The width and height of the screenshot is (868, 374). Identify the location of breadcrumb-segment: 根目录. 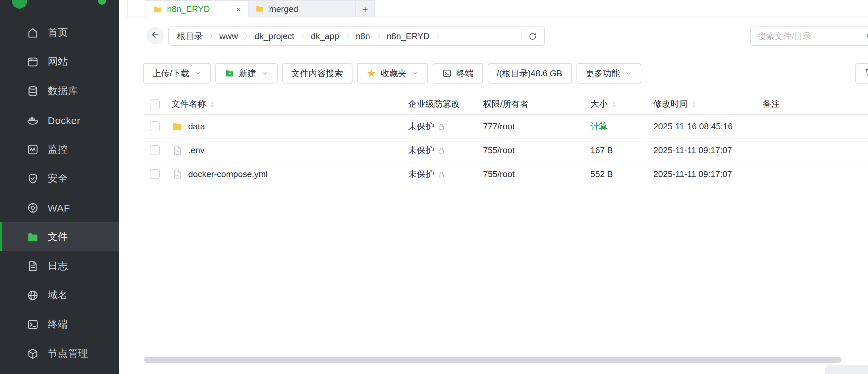
(190, 36).